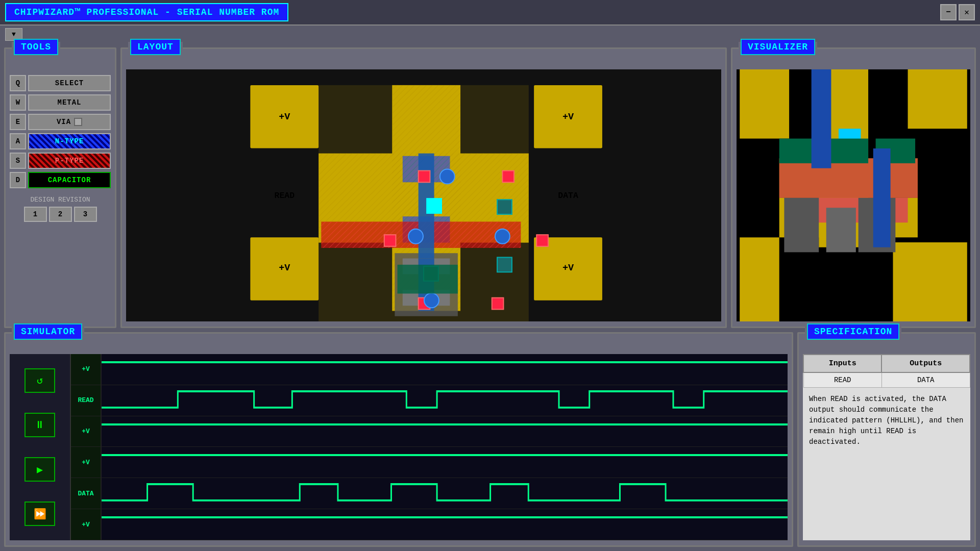 The height and width of the screenshot is (551, 980). I want to click on spec-header-outputs: Outputs, so click(926, 363).